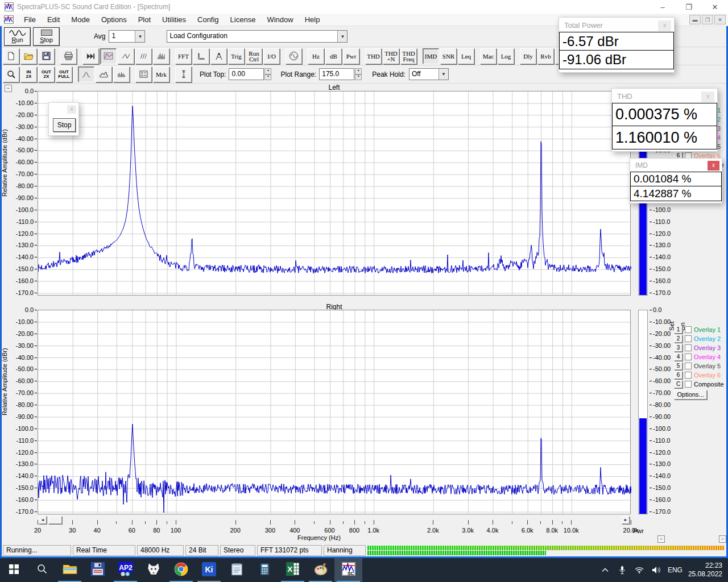 The width and height of the screenshot is (728, 582). I want to click on menu-help: Help, so click(313, 19).